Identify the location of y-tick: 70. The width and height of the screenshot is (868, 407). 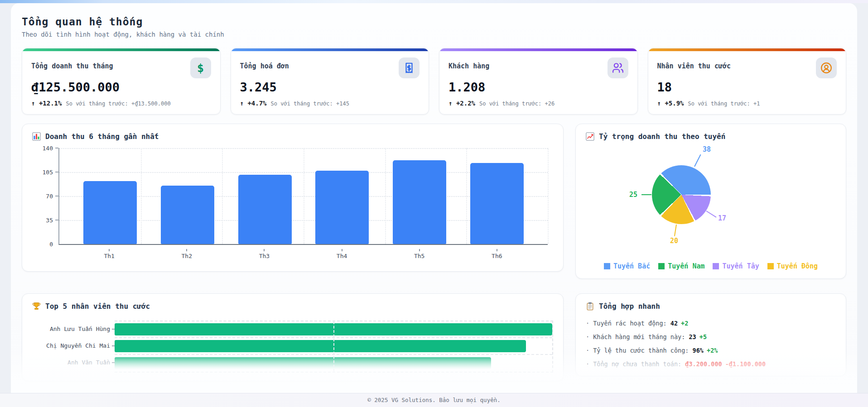
(43, 196).